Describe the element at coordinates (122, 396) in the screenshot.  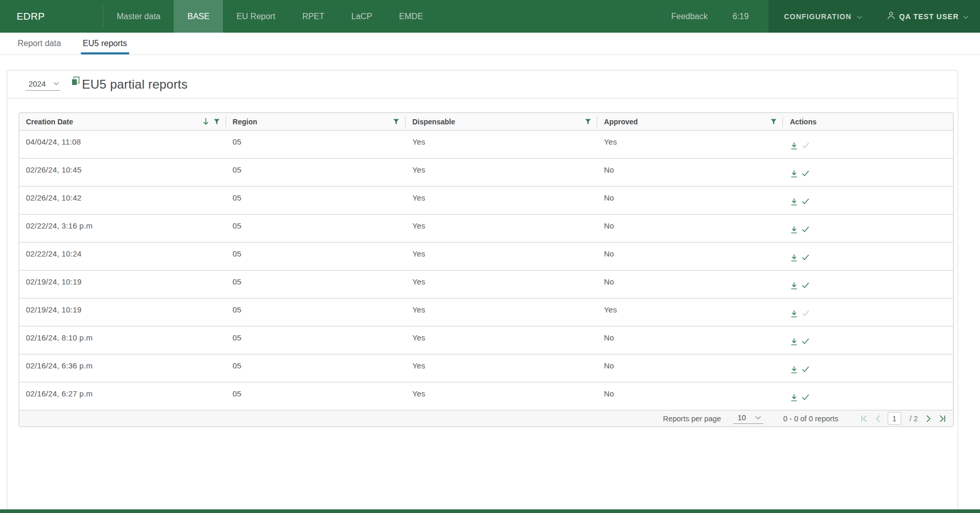
I see `cell-creation-date: 02/16/24, 6:27 p.m` at that location.